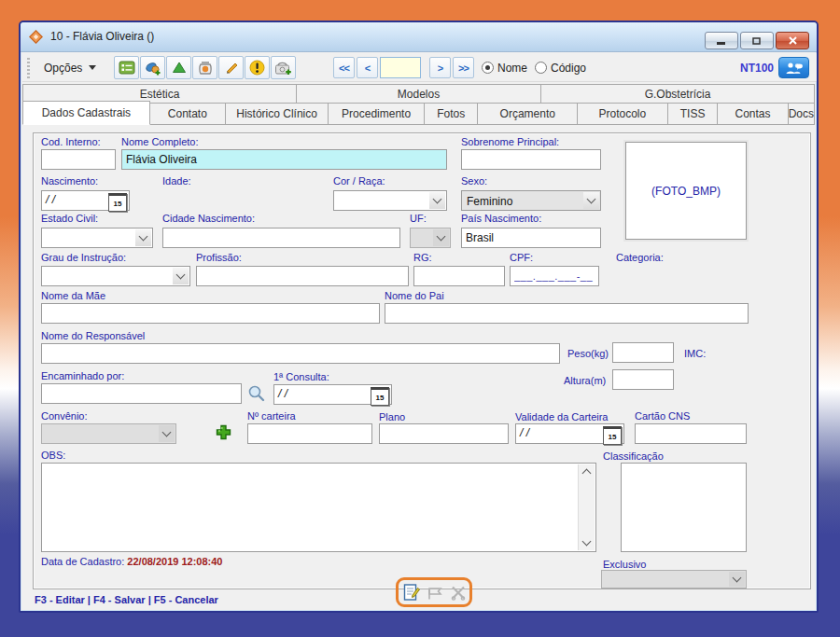  Describe the element at coordinates (390, 201) in the screenshot. I see `cor-raca-combo` at that location.